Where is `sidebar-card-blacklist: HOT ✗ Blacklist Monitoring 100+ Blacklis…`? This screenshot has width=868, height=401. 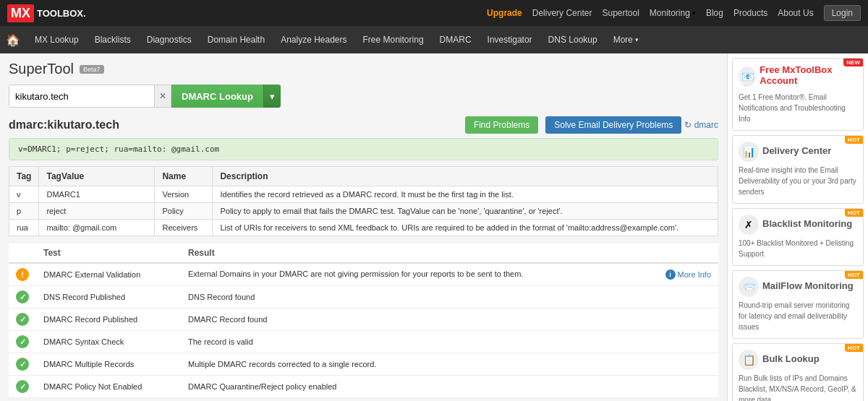 sidebar-card-blacklist: HOT ✗ Blacklist Monitoring 100+ Blacklis… is located at coordinates (798, 237).